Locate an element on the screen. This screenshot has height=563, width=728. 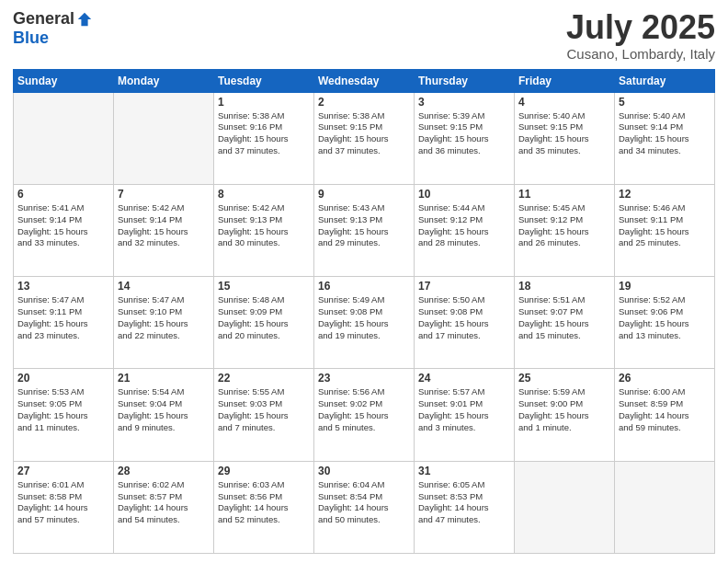
table-row: 31Sunrise: 6:05 AM Sunset: 8:53 PM Dayli… is located at coordinates (465, 507).